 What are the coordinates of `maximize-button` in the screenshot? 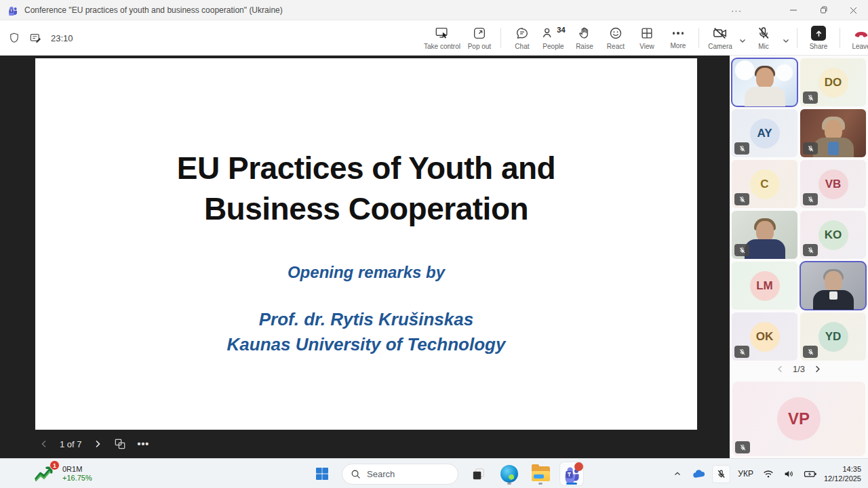 It's located at (823, 10).